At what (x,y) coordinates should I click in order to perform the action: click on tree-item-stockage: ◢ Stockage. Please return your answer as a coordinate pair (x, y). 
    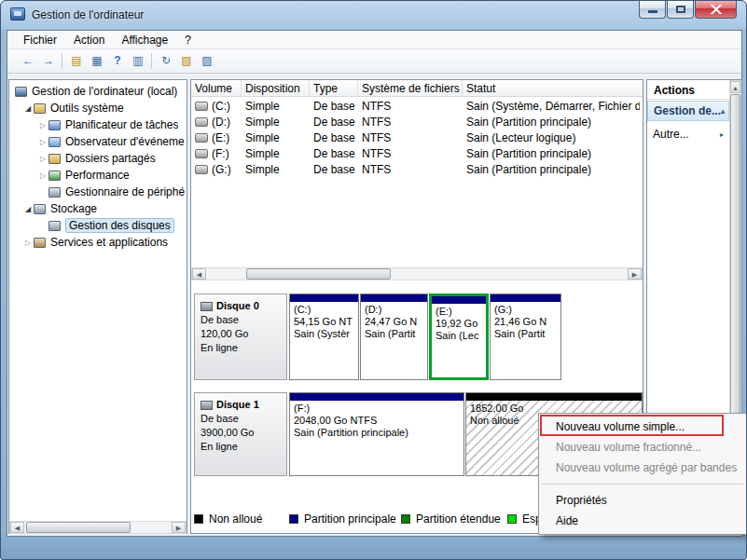
    Looking at the image, I should click on (97, 209).